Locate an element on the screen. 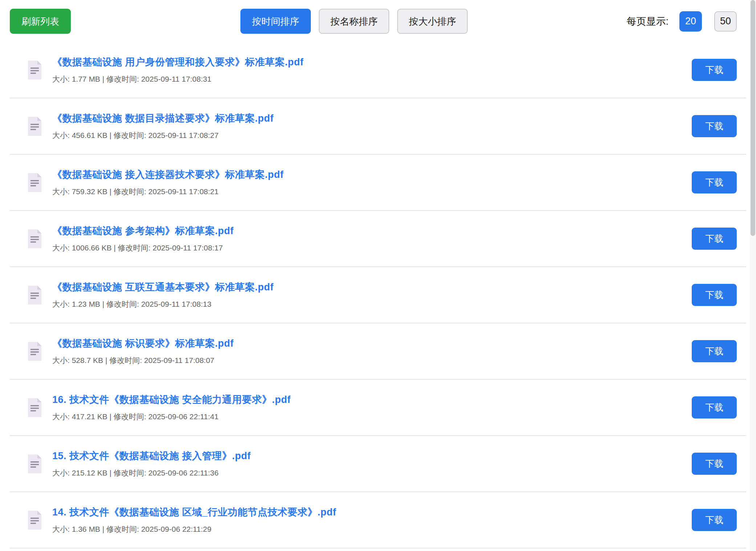 This screenshot has width=756, height=551. page-size-20-button: 20 is located at coordinates (691, 21).